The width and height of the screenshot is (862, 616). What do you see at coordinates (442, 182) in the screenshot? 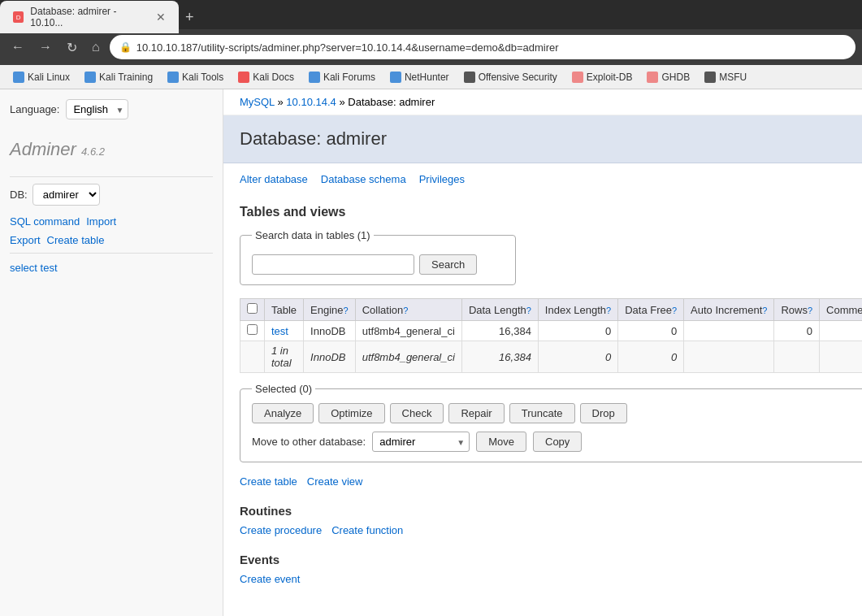
I see `tab-privileges: Privileges` at bounding box center [442, 182].